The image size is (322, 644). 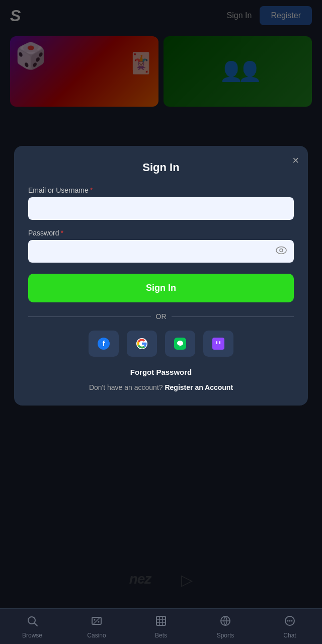 I want to click on bets-label: Bets, so click(x=161, y=635).